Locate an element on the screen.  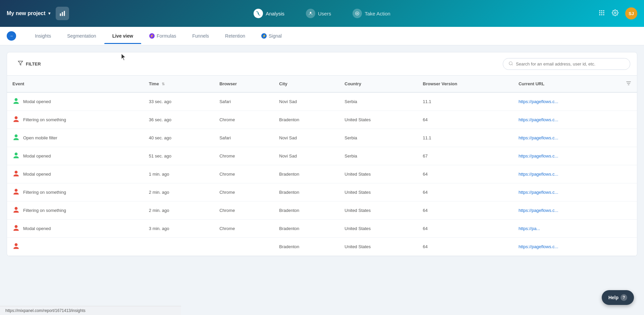
col-browser: Browser is located at coordinates (244, 84).